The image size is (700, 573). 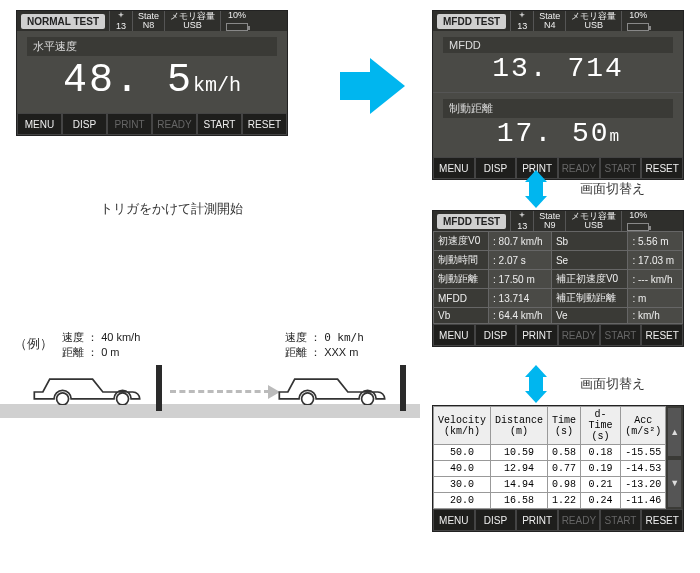 What do you see at coordinates (590, 260) in the screenshot?
I see `param-label: Se` at bounding box center [590, 260].